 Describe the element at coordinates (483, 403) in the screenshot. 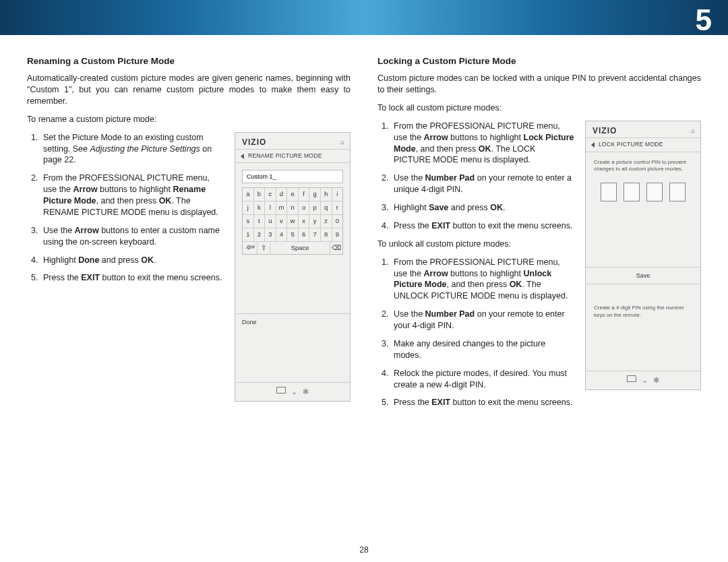

I see `unlock-step-5: Press the EXIT button to exit the menu s…` at that location.